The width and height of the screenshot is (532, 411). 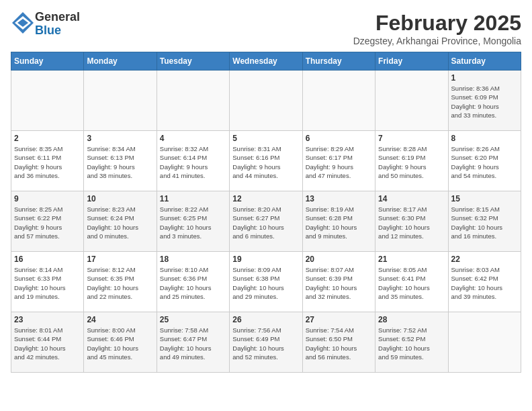 I want to click on day-number: 22, so click(x=485, y=259).